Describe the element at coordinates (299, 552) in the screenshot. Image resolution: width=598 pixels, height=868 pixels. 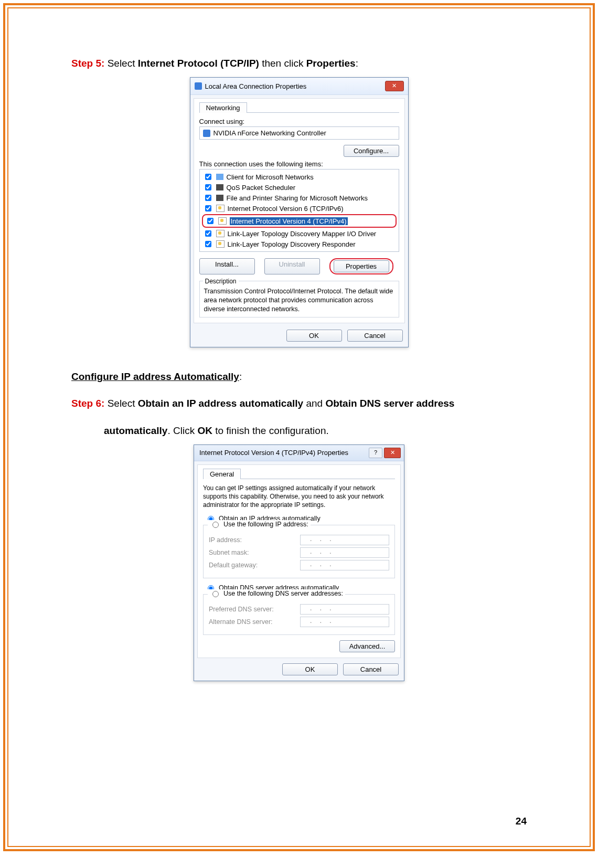
I see `manual-ip-group: Use the following IP address: IP address…` at that location.